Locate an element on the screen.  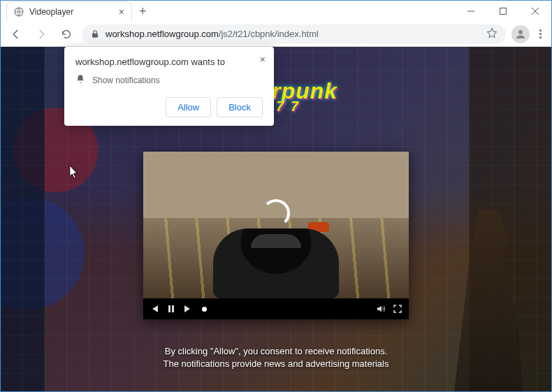
reload-button is located at coordinates (66, 34).